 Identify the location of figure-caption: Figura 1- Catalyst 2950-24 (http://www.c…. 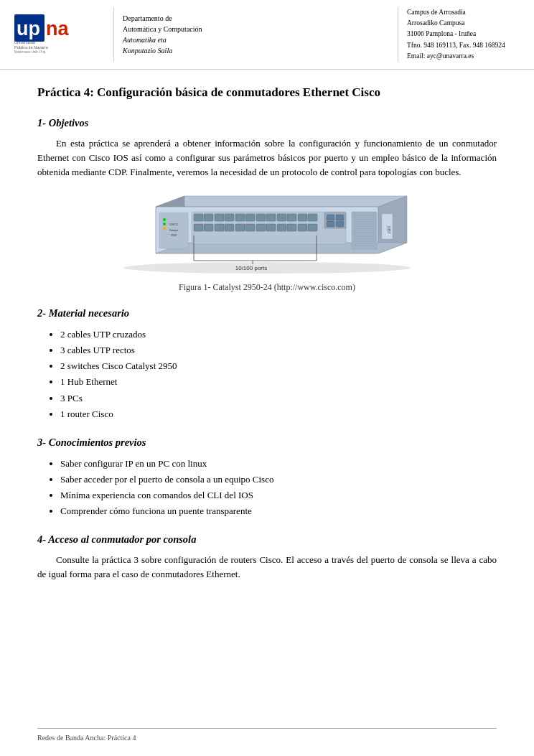
(267, 287).